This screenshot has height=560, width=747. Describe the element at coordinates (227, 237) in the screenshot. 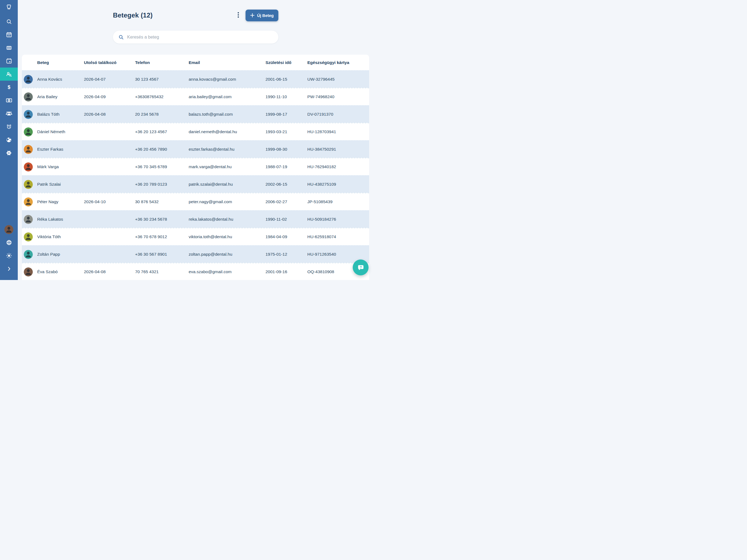

I see `email-cell: viktoria.toth@dental.hu` at that location.